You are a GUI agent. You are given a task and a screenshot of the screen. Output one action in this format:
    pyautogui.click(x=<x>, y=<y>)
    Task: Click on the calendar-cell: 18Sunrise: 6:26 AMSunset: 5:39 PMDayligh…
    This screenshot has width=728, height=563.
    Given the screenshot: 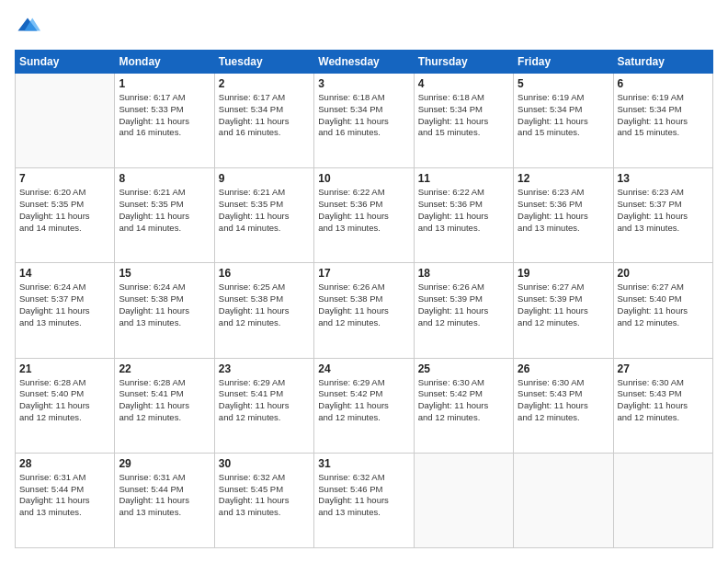 What is the action you would take?
    pyautogui.click(x=463, y=311)
    